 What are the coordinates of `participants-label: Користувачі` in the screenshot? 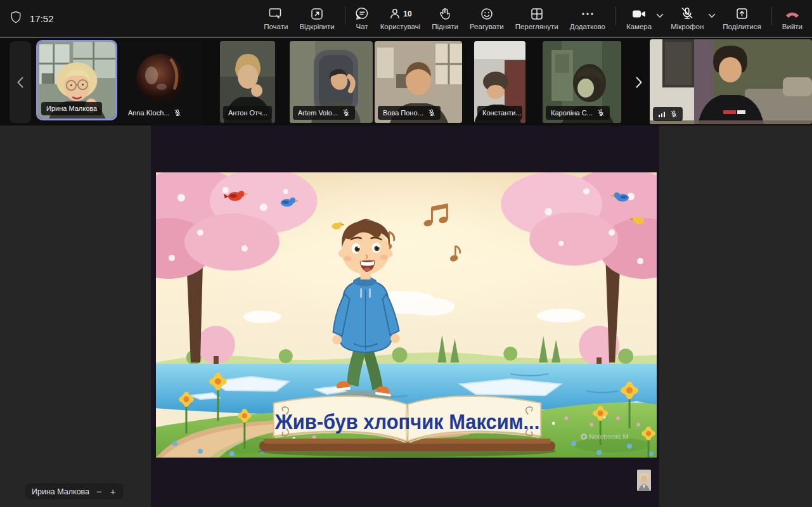 It's located at (401, 27).